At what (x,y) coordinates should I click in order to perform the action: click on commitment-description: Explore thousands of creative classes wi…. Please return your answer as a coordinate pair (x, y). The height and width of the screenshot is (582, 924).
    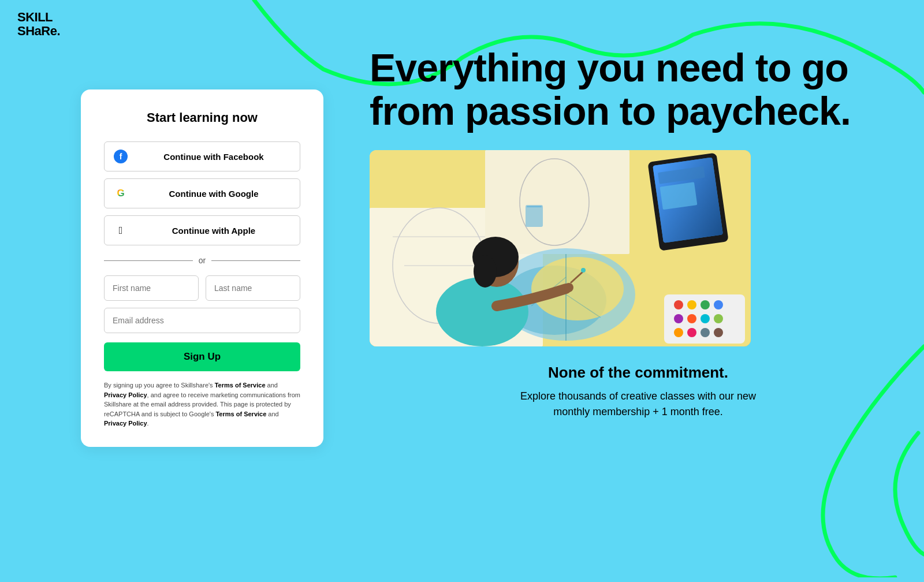
    Looking at the image, I should click on (638, 404).